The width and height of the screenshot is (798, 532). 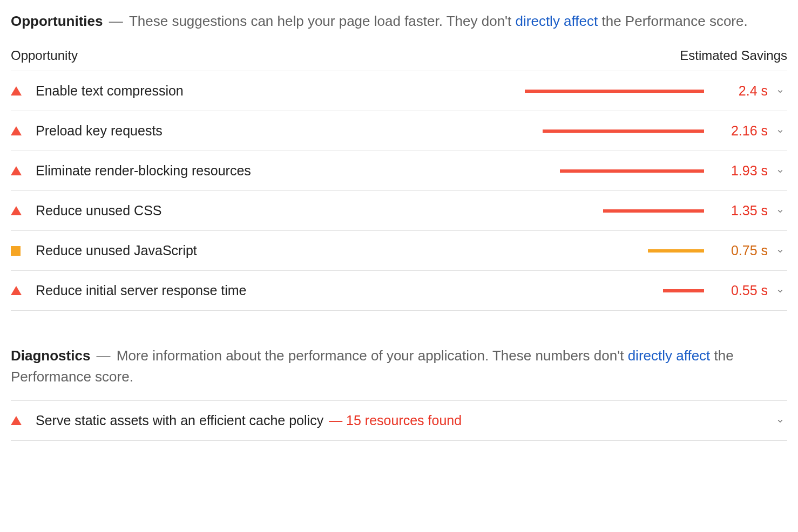 I want to click on diagnostics-list: Serve static assets with an efficient ca…, so click(x=399, y=421).